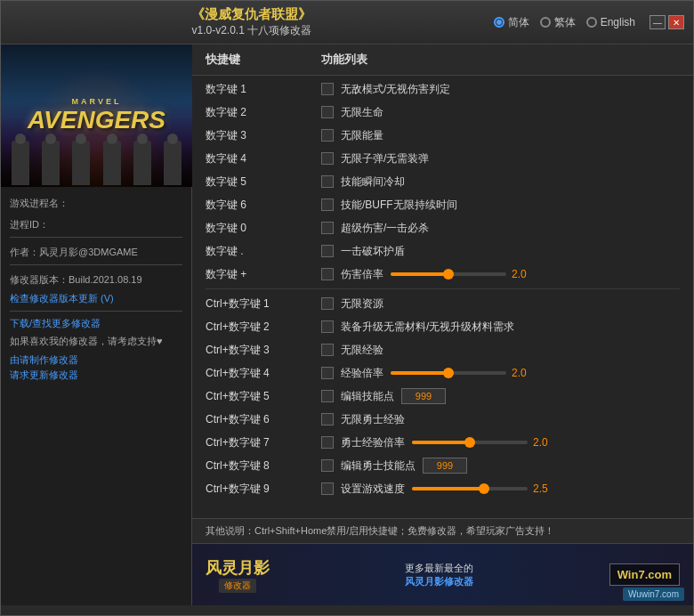 This screenshot has height=616, width=694. What do you see at coordinates (263, 205) in the screenshot?
I see `hotkey-cell-5: 数字键 6` at bounding box center [263, 205].